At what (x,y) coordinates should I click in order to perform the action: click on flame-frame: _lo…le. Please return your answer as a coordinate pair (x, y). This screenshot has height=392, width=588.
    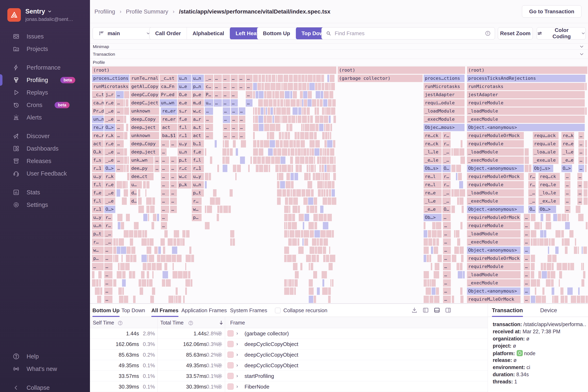
    Looking at the image, I should click on (549, 193).